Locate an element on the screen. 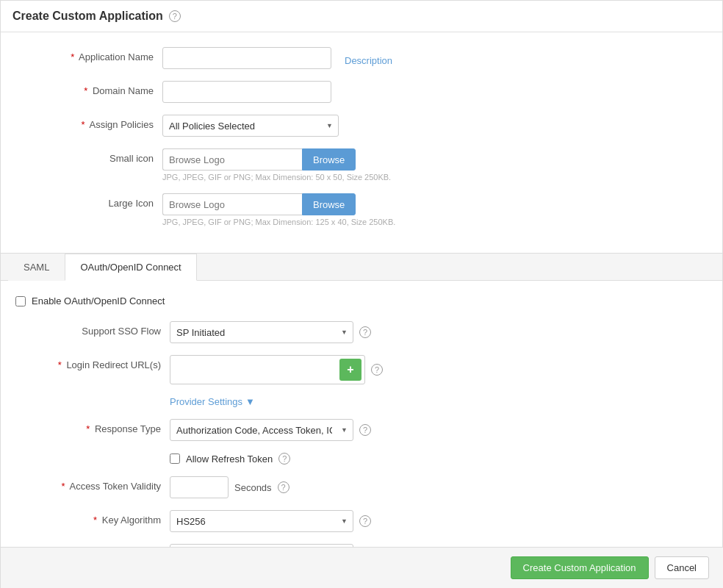 The height and width of the screenshot is (588, 723). small-icon-row: Small icon Browse JPG, JPEG, GIF or PNG;… is located at coordinates (362, 165).